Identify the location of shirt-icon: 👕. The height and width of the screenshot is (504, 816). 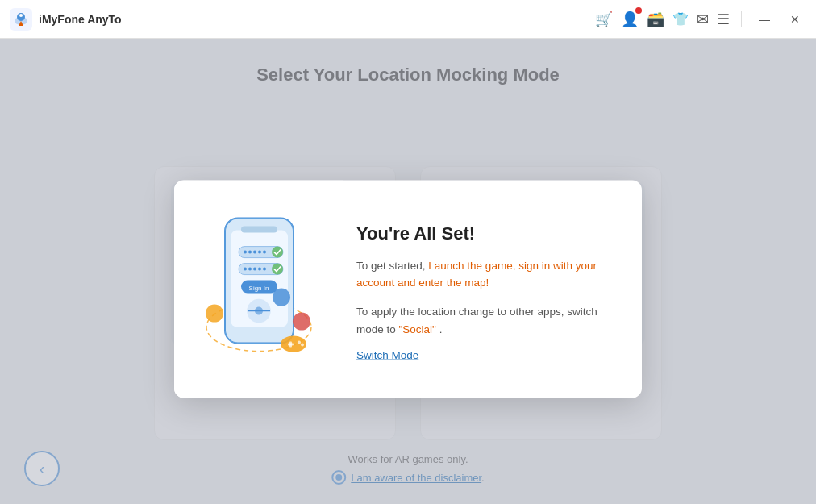
(681, 19).